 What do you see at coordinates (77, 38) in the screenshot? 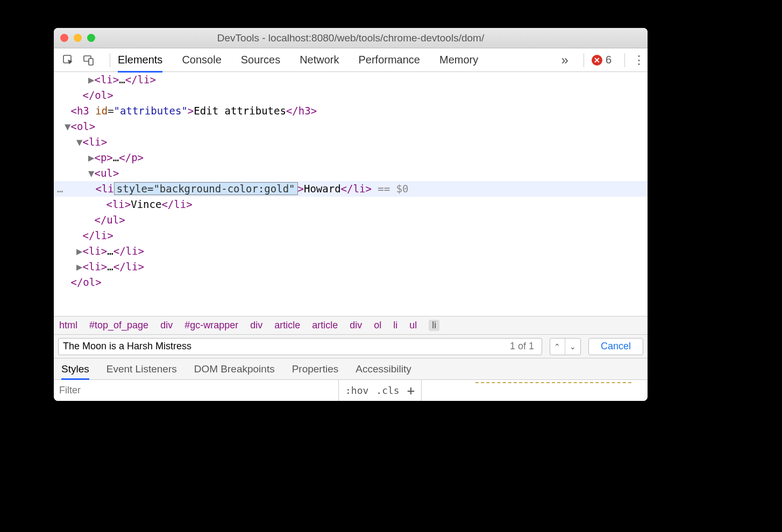
I see `minimize-window-button` at bounding box center [77, 38].